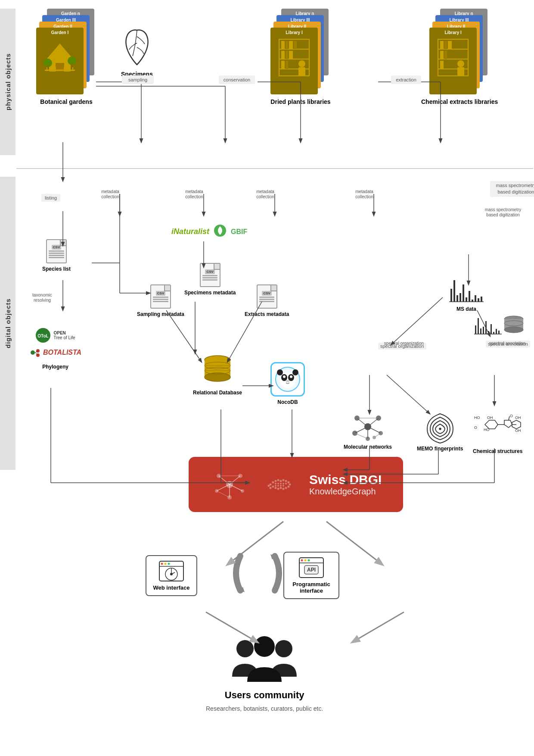  What do you see at coordinates (267, 314) in the screenshot?
I see `extracts-metadata-label: Extracts metadata` at bounding box center [267, 314].